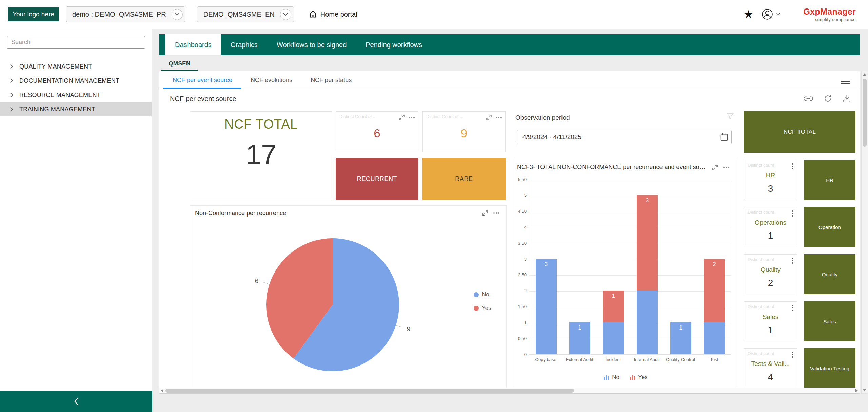 Image resolution: width=868 pixels, height=412 pixels. What do you see at coordinates (12, 81) in the screenshot?
I see `chevron-right-icon` at bounding box center [12, 81].